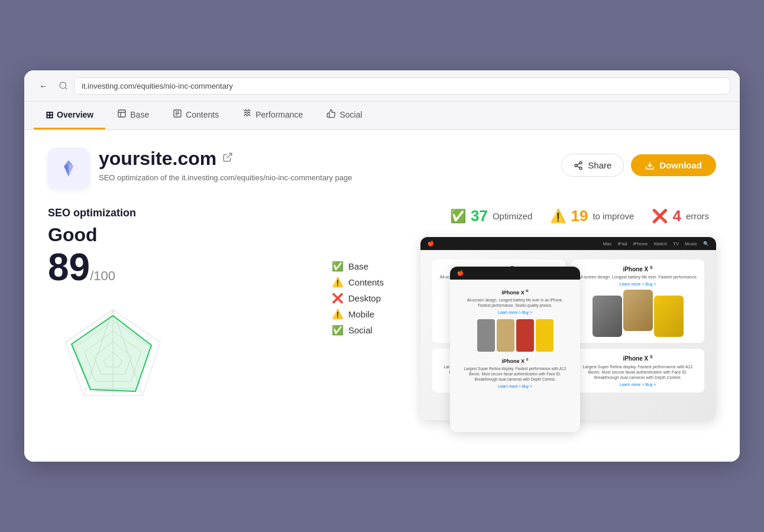 This screenshot has width=764, height=532. Describe the element at coordinates (202, 115) in the screenshot. I see `tab-contents-label: Contents` at that location.